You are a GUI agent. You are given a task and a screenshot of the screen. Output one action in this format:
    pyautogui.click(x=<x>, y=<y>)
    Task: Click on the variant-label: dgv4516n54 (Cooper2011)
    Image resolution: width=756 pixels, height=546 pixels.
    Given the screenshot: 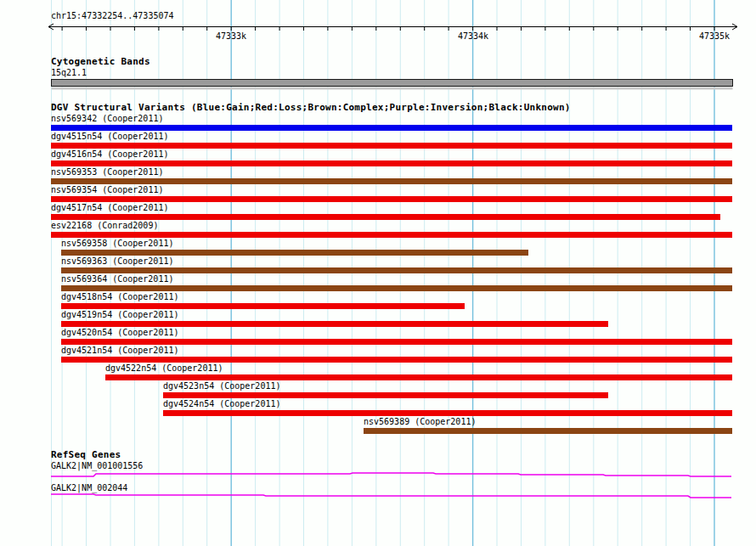 What is the action you would take?
    pyautogui.click(x=110, y=155)
    